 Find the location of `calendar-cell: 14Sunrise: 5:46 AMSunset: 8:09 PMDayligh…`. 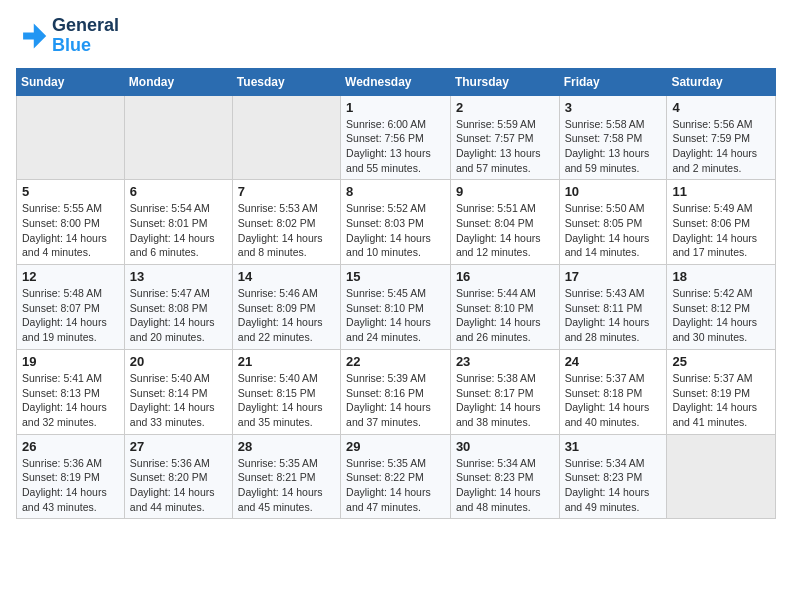

calendar-cell: 14Sunrise: 5:46 AMSunset: 8:09 PMDayligh… is located at coordinates (286, 308).